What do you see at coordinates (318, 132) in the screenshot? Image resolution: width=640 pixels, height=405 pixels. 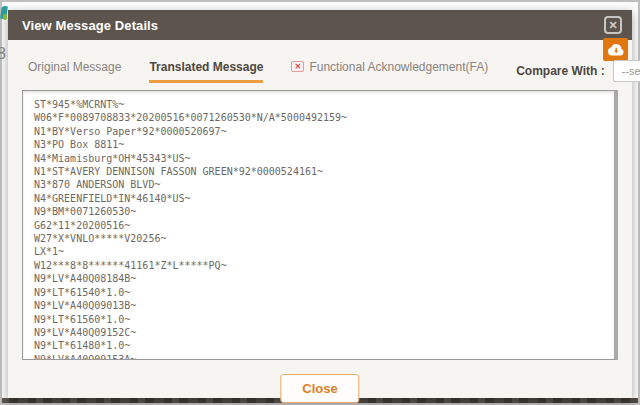 I see `message-line: N1*BY*Verso Paper*92*0000520697~` at bounding box center [318, 132].